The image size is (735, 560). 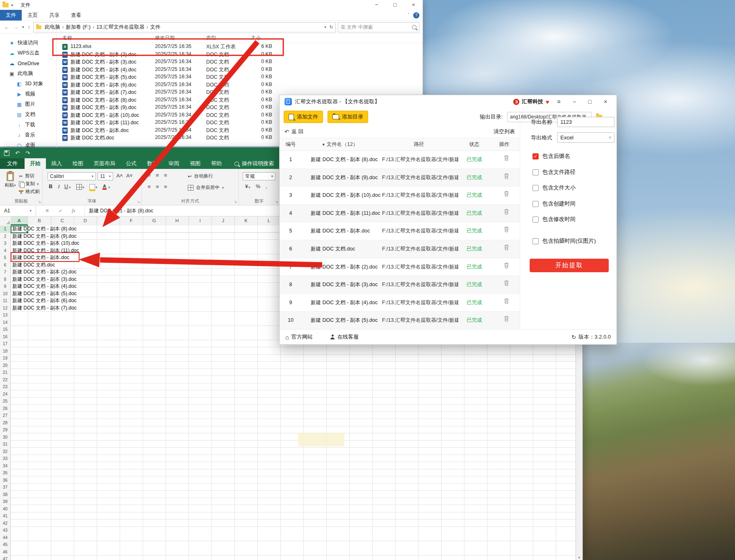 What do you see at coordinates (5, 237) in the screenshot?
I see `row-header: 2` at bounding box center [5, 237].